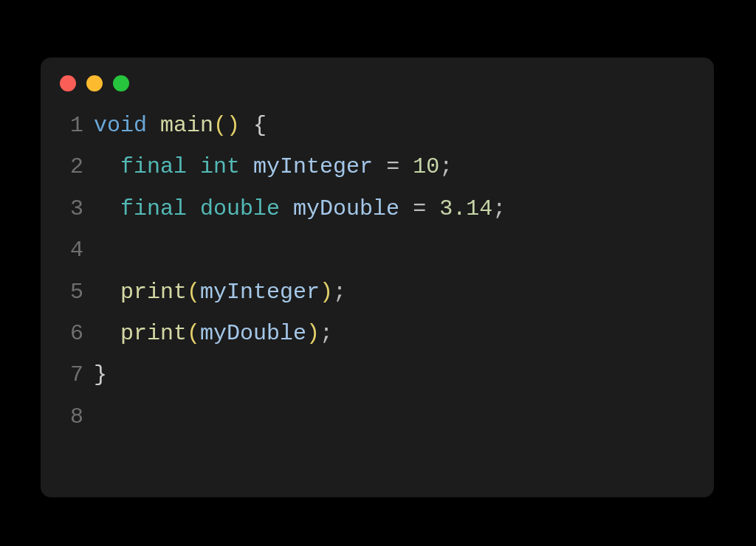  I want to click on line-number: 6, so click(69, 334).